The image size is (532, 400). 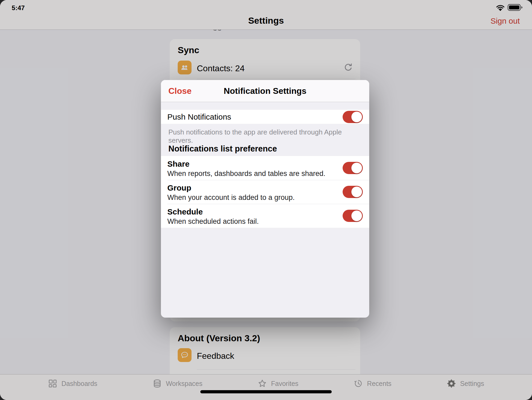 I want to click on schedule-toggle, so click(x=353, y=216).